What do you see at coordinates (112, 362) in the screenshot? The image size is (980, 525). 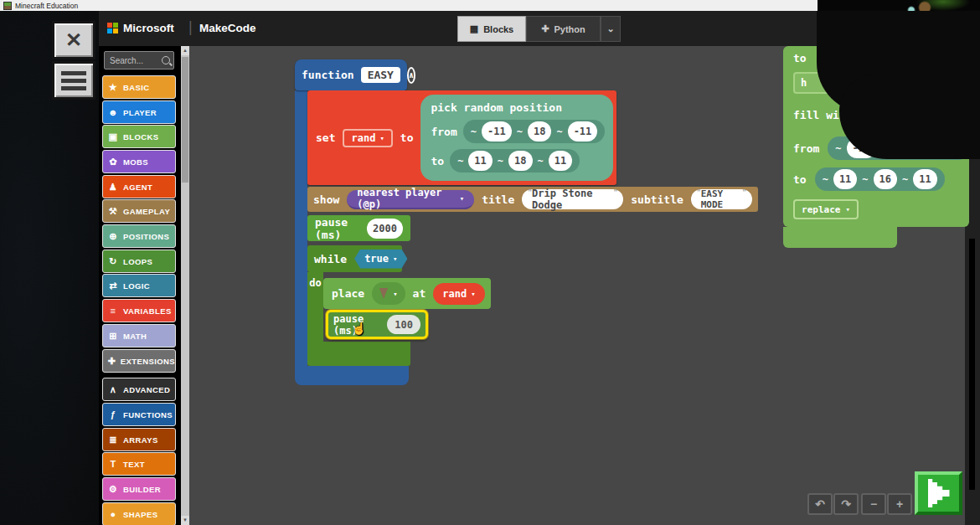 I see `plus-circle-icon: ✚` at bounding box center [112, 362].